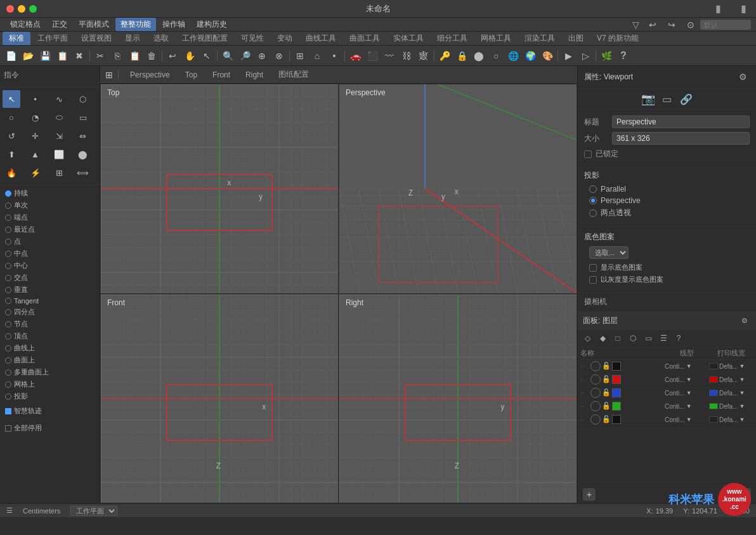 The height and width of the screenshot is (535, 756). I want to click on radio-once, so click(8, 206).